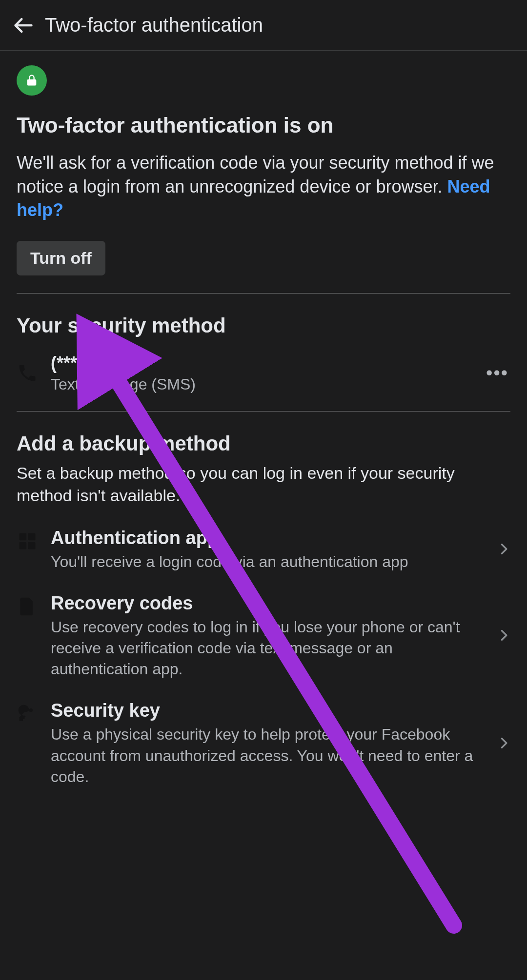 This screenshot has width=527, height=980. I want to click on header-bar: Two-factor authentication, so click(264, 25).